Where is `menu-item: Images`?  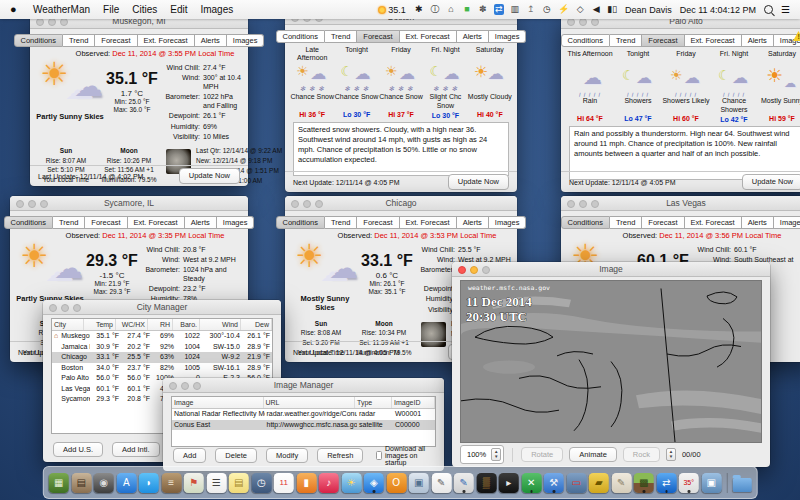
menu-item: Images is located at coordinates (216, 10).